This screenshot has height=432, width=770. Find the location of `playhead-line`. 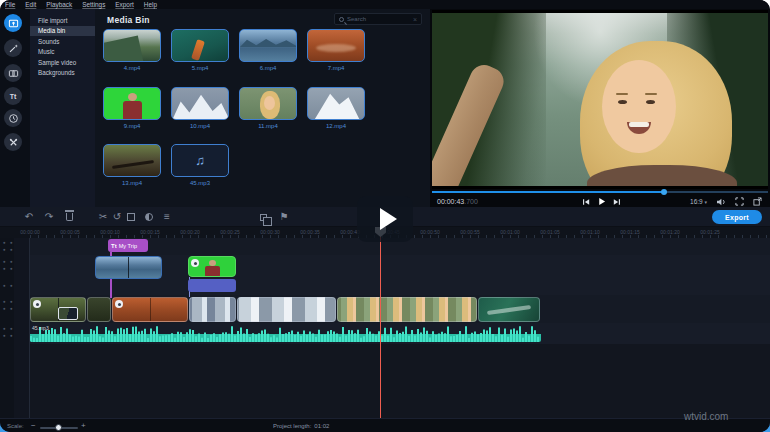

playhead-line is located at coordinates (380, 322).